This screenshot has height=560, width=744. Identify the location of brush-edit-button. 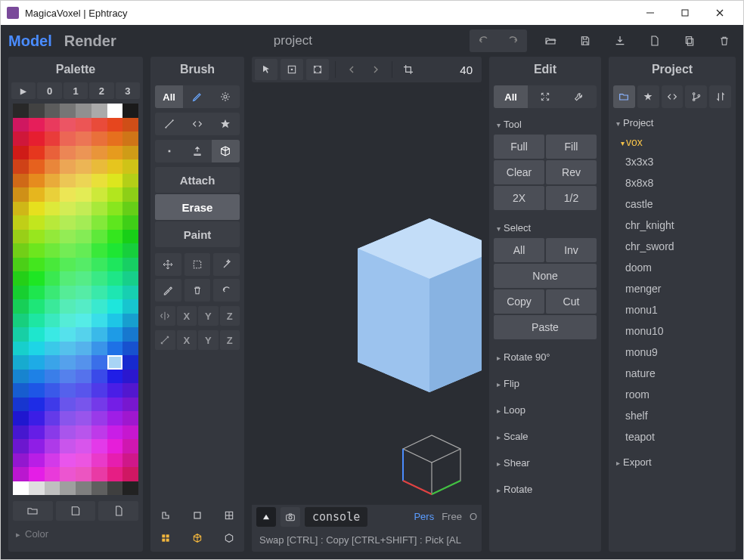
(197, 97).